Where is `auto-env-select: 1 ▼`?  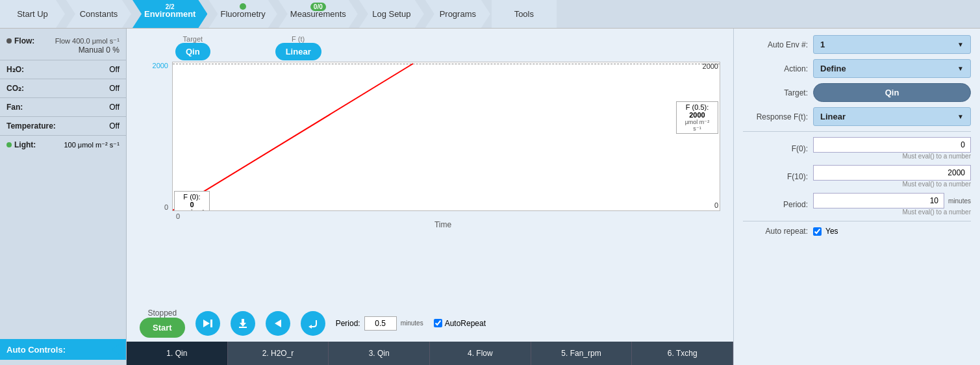
auto-env-select: 1 ▼ is located at coordinates (892, 44).